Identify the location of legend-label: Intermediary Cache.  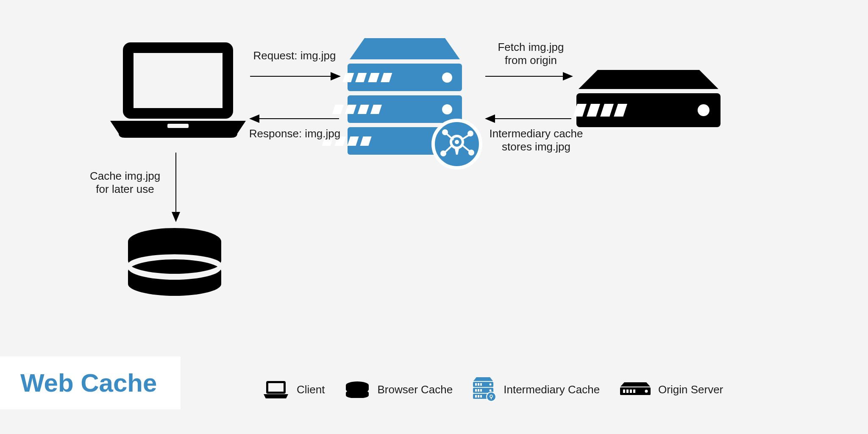
(552, 390).